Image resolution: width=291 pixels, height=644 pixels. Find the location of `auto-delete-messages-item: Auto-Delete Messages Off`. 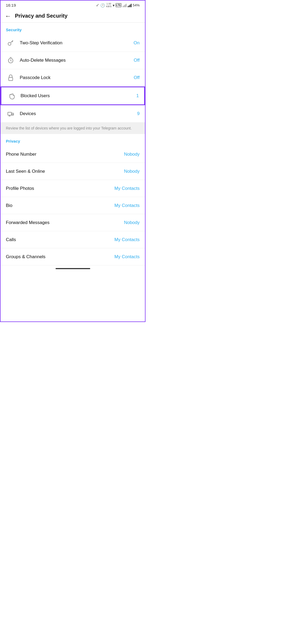

auto-delete-messages-item: Auto-Delete Messages Off is located at coordinates (73, 60).